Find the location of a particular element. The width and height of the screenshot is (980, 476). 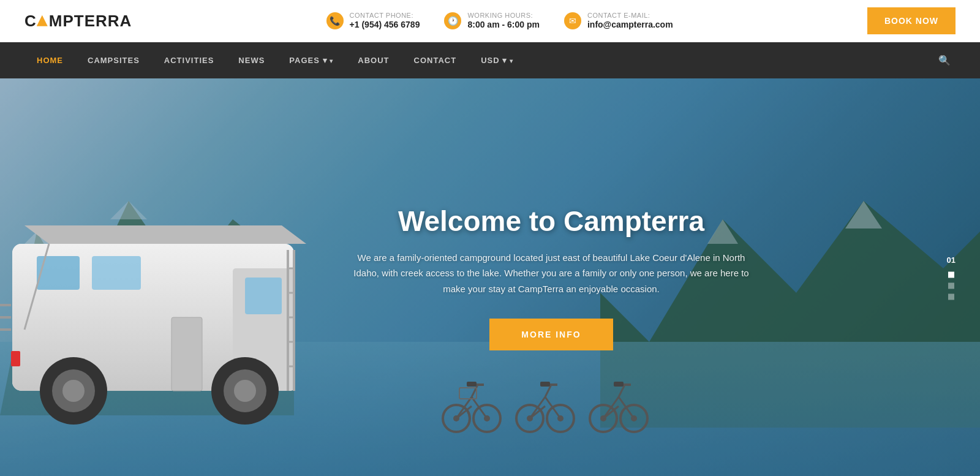

hours-contact: 🕐 Working hours: 8:00 am - 6:00 pm is located at coordinates (492, 21).